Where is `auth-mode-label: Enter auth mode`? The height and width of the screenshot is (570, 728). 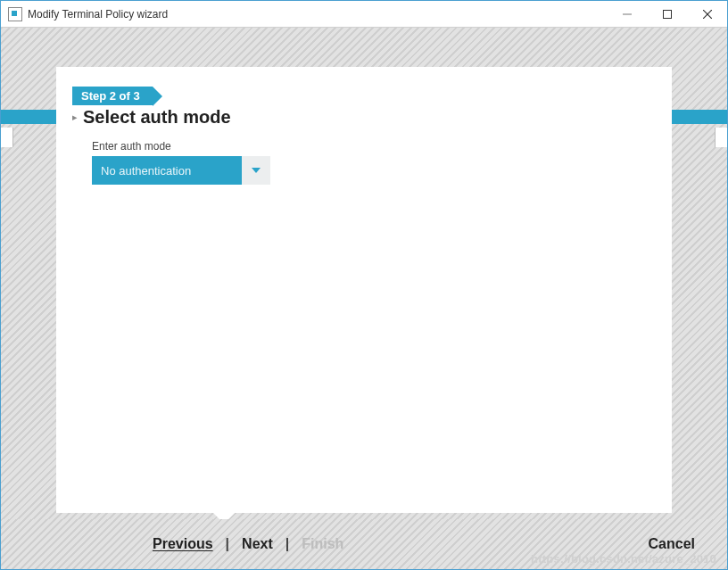 auth-mode-label: Enter auth mode is located at coordinates (374, 146).